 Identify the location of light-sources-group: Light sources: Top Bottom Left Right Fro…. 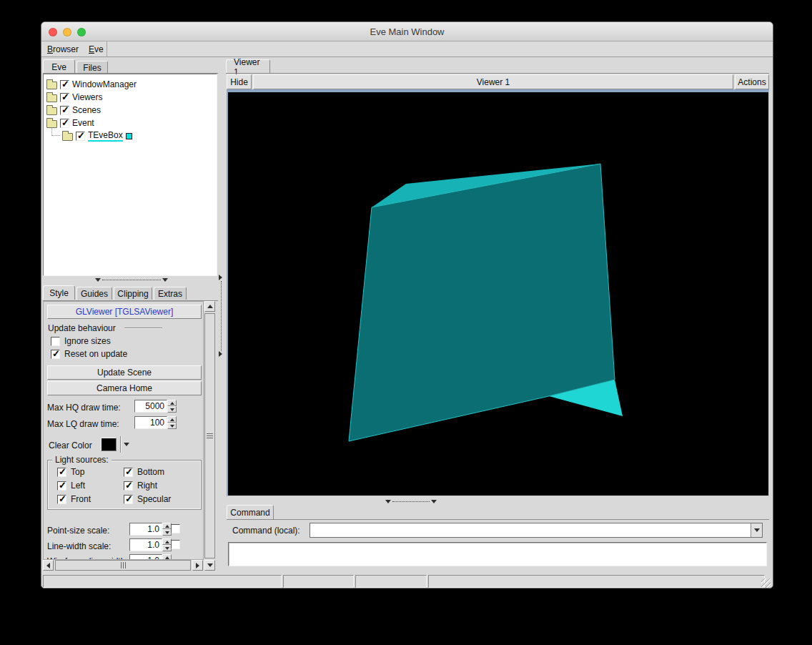
(124, 485).